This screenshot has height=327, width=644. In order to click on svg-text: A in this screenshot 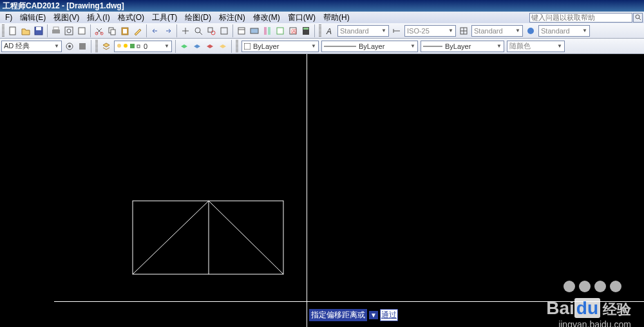, I will do `click(328, 31)`.